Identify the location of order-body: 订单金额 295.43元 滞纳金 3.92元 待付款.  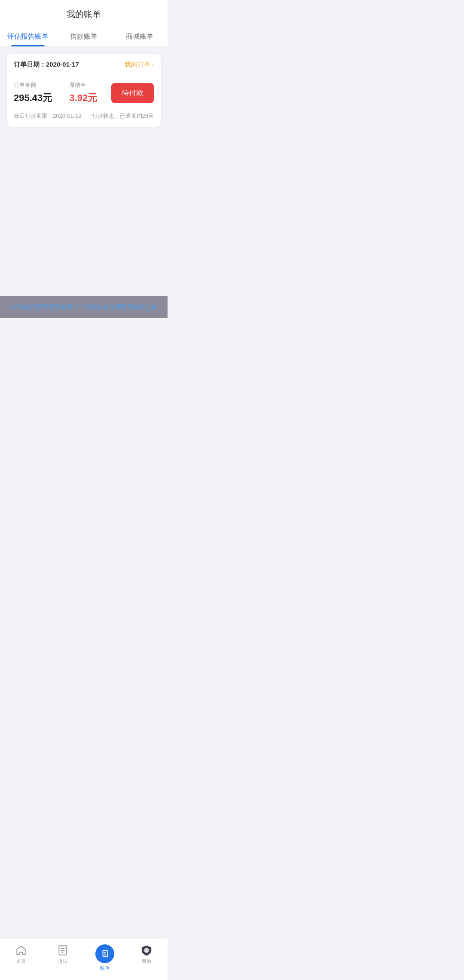
(84, 93).